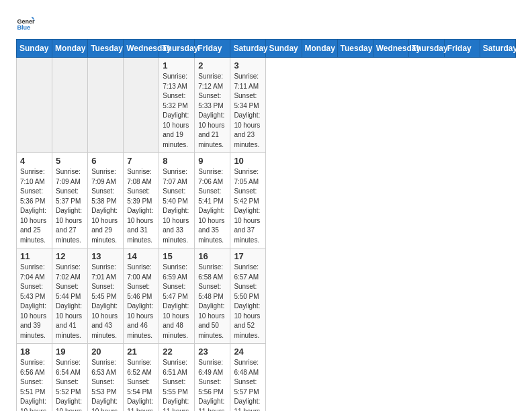 This screenshot has height=411, width=532. I want to click on calendar-cell: 11Sunrise: 7:04 AMSunset: 5:43 PMDayligh…, so click(35, 296).